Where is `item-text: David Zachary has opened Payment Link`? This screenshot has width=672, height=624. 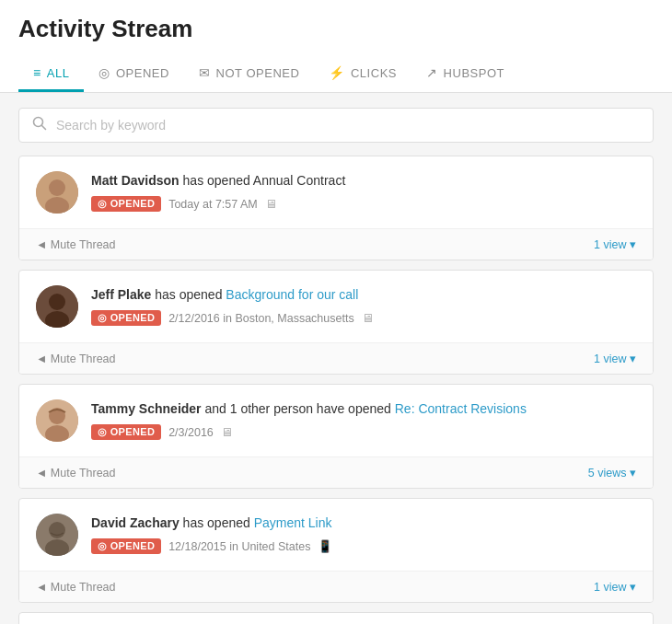 item-text: David Zachary has opened Payment Link is located at coordinates (364, 523).